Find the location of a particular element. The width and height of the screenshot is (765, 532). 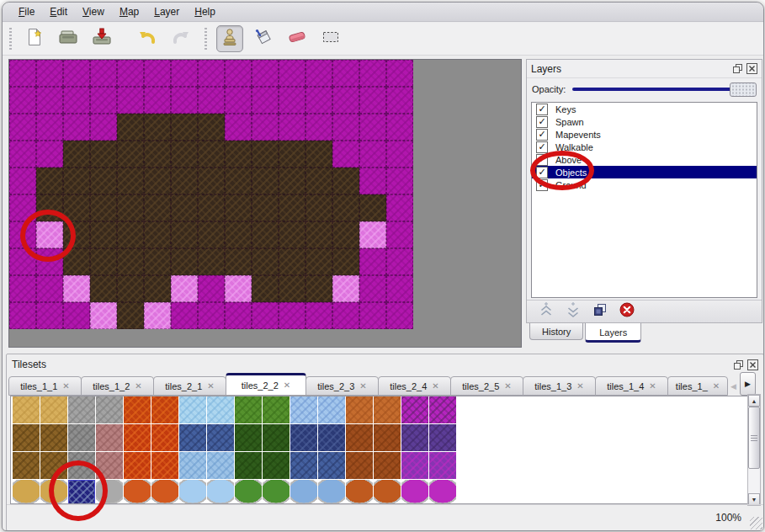

layer-row-objects: ✓Objects is located at coordinates (645, 172).